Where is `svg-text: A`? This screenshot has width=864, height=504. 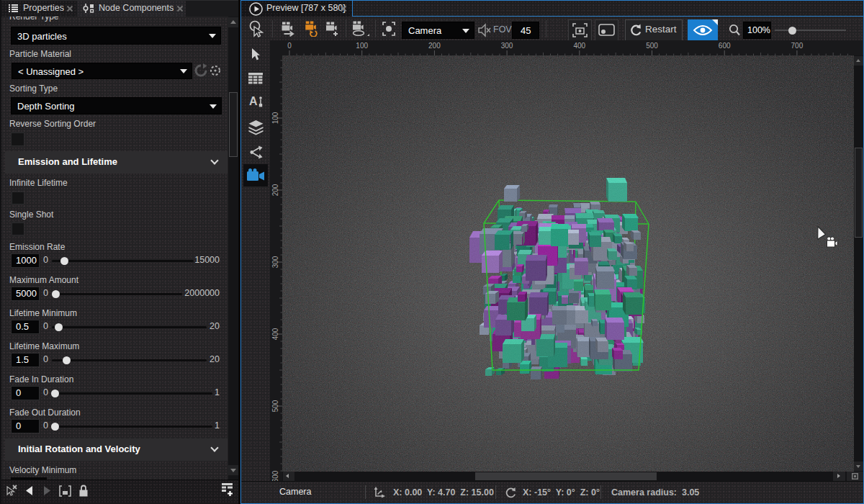 svg-text: A is located at coordinates (253, 101).